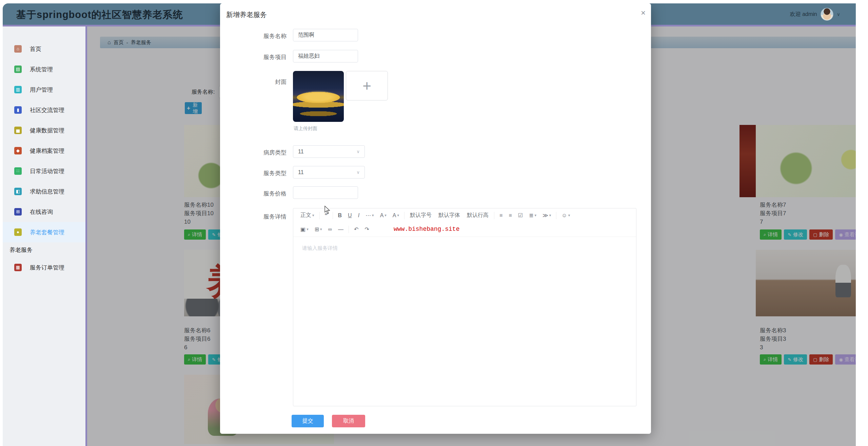 The width and height of the screenshot is (868, 446). Describe the element at coordinates (367, 229) in the screenshot. I see `redo-icon: ↷` at that location.